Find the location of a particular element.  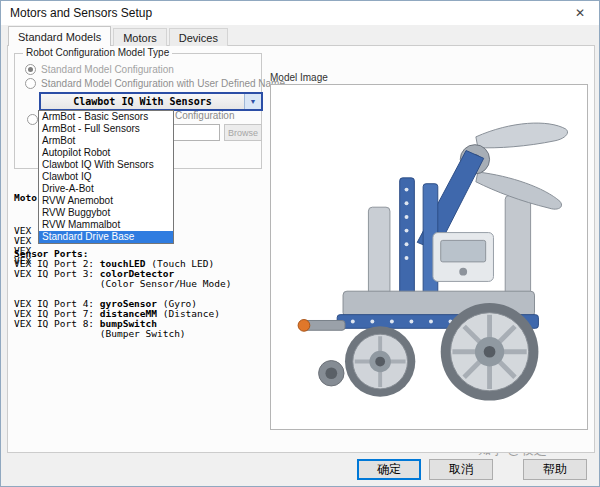

close-icon: ✕ is located at coordinates (580, 13).